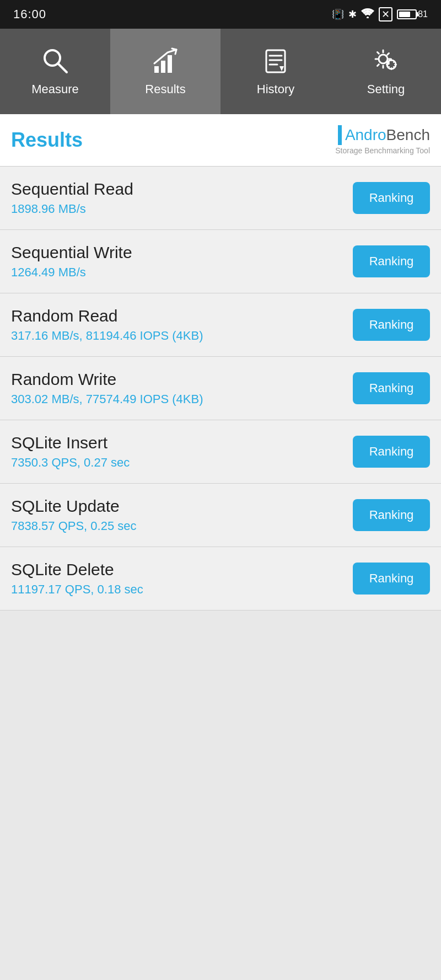 Image resolution: width=441 pixels, height=980 pixels. What do you see at coordinates (55, 62) in the screenshot?
I see `measure-icon` at bounding box center [55, 62].